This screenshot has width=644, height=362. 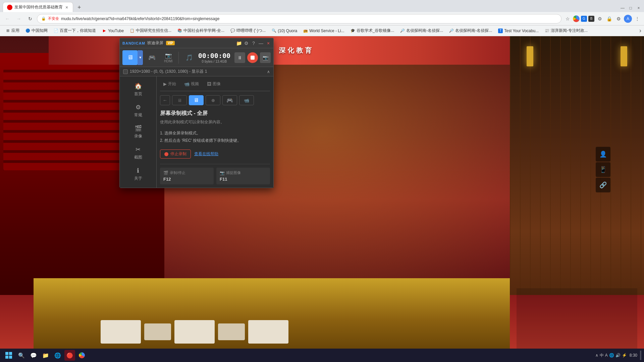 I want to click on bookmark-quora: 🔍 (10) Quora, so click(x=284, y=31).